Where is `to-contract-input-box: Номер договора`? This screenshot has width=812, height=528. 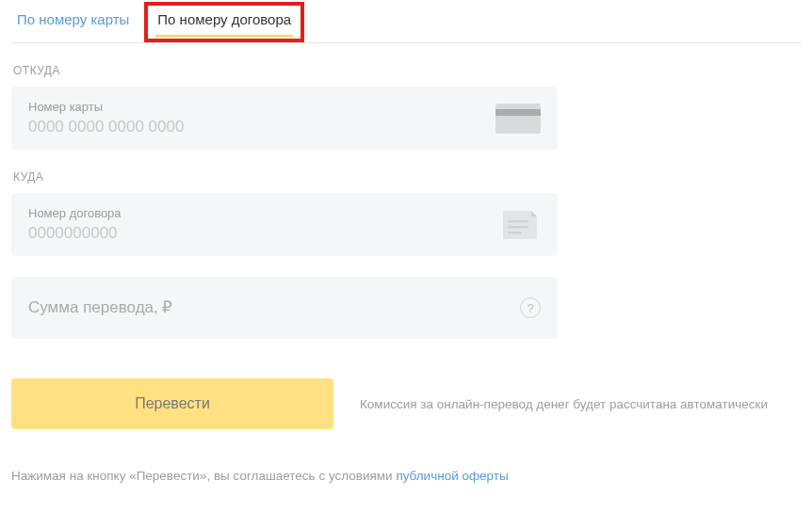 to-contract-input-box: Номер договора is located at coordinates (284, 224).